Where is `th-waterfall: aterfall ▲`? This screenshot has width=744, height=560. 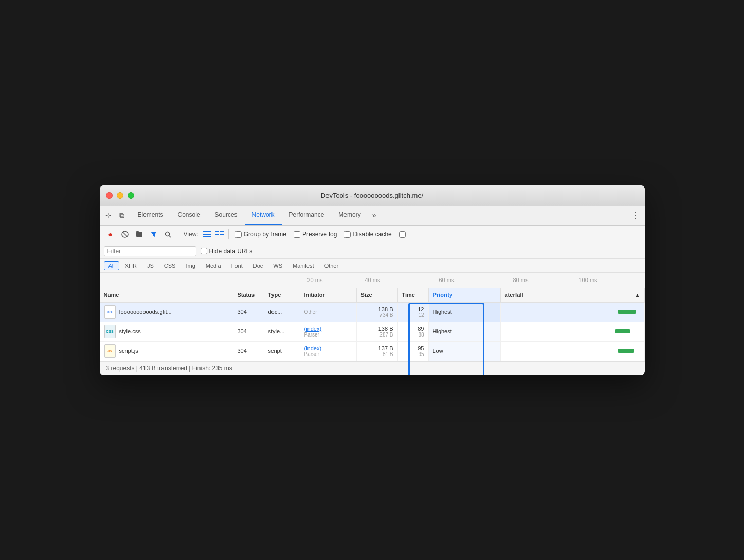 th-waterfall: aterfall ▲ is located at coordinates (573, 295).